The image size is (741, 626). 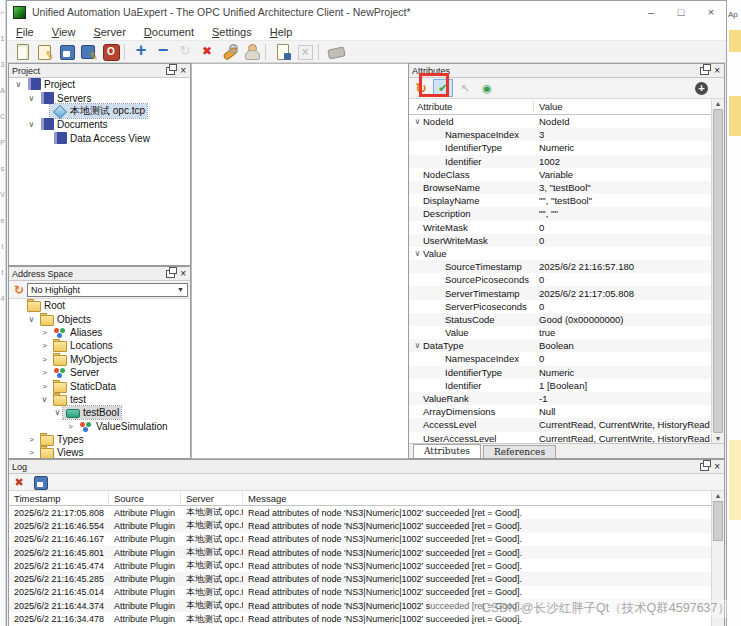 What do you see at coordinates (100, 400) in the screenshot?
I see `tree-item: ∨ test` at bounding box center [100, 400].